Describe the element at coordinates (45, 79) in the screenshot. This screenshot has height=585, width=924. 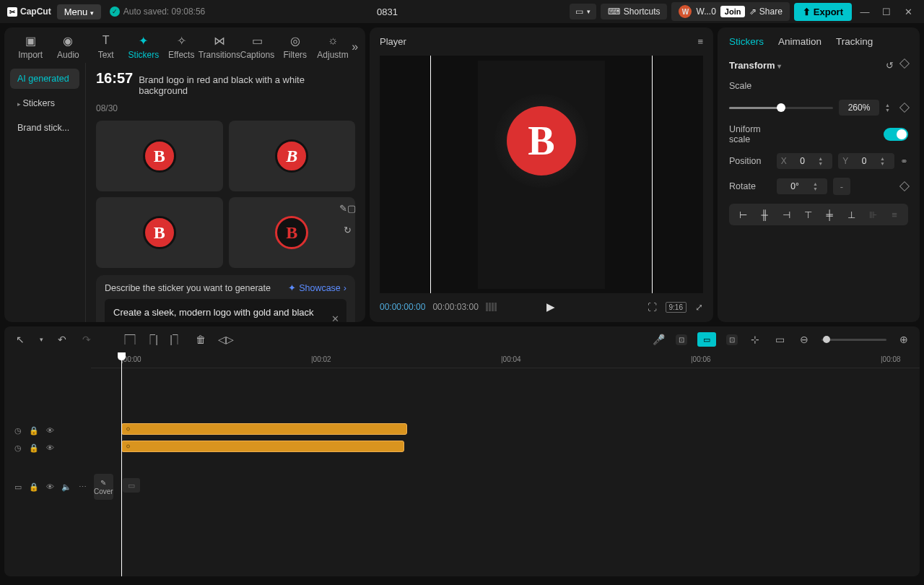
I see `sidebar-item-ai: AI generated` at that location.